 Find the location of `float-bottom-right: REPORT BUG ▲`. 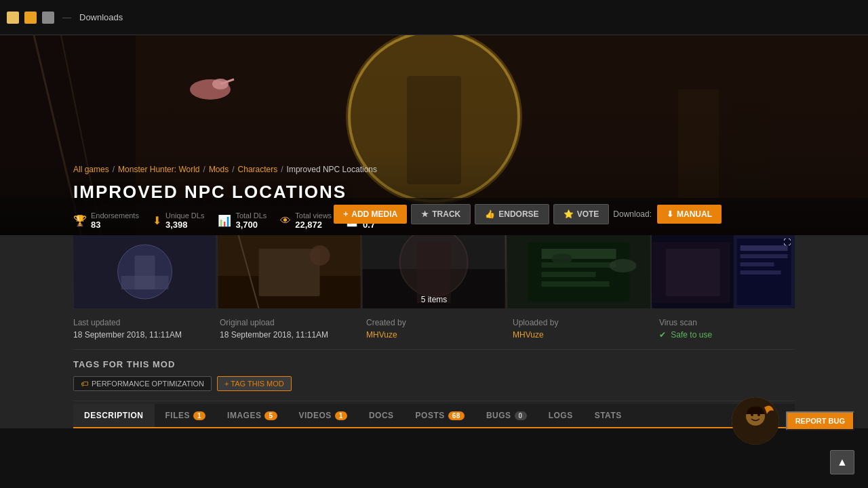

float-bottom-right: REPORT BUG ▲ is located at coordinates (793, 436).